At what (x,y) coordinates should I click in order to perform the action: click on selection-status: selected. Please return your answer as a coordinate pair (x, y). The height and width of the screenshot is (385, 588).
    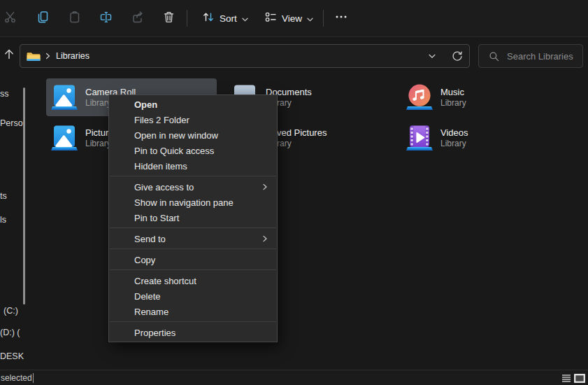
    Looking at the image, I should click on (17, 378).